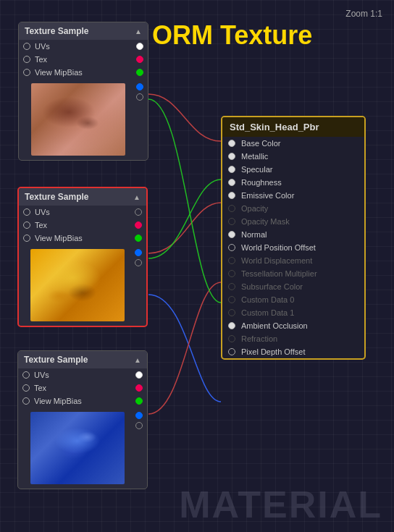  What do you see at coordinates (232, 35) in the screenshot?
I see `page-title: ORM Texture` at bounding box center [232, 35].